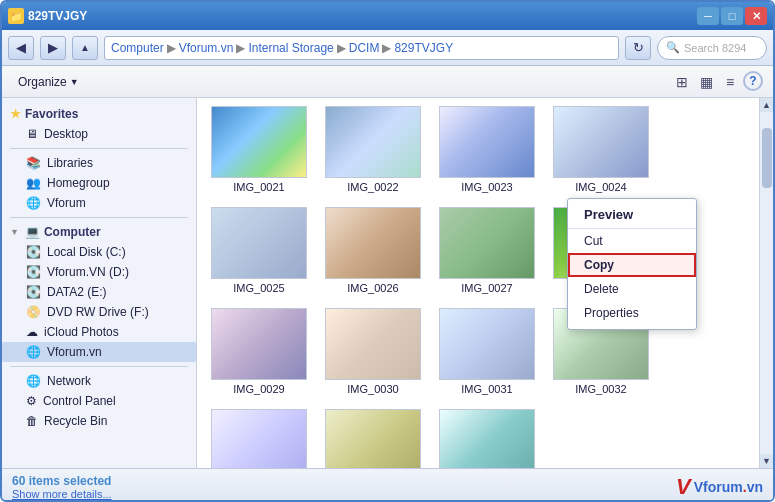  What do you see at coordinates (53, 48) in the screenshot?
I see `forward-button: ▶` at bounding box center [53, 48].